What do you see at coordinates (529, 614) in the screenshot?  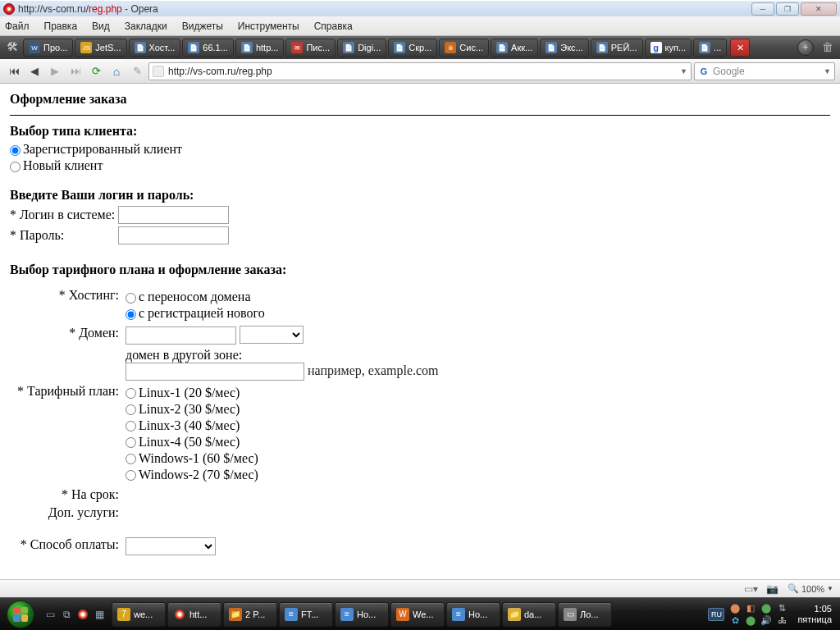 I see `task-item: 📁da...` at bounding box center [529, 614].